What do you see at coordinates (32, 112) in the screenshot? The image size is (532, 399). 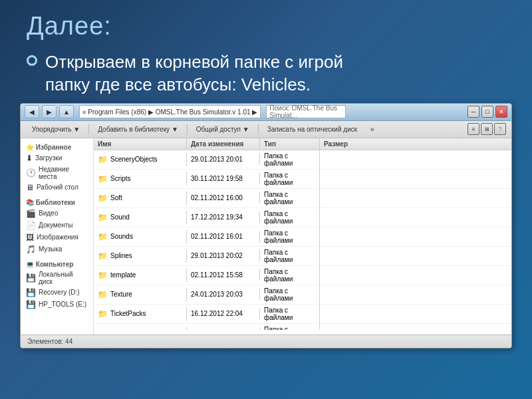 I see `back-button: ◀` at bounding box center [32, 112].